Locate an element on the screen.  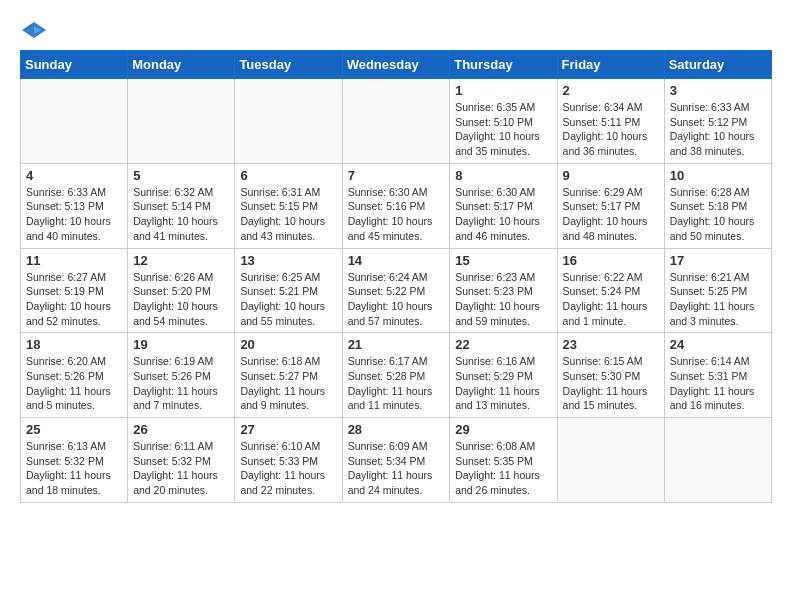
day-number: 22 is located at coordinates (503, 344).